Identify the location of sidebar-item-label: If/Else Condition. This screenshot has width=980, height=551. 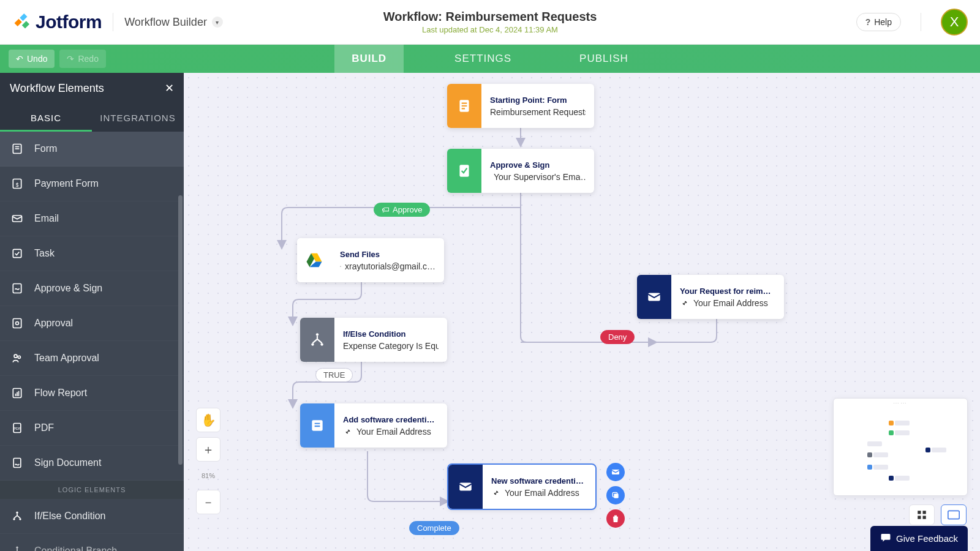
(70, 516).